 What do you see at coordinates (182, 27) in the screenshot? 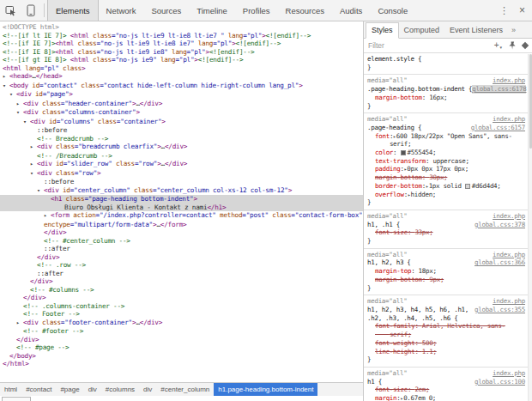
I see `dom-tree-row: <!DOCTYPE html>` at bounding box center [182, 27].